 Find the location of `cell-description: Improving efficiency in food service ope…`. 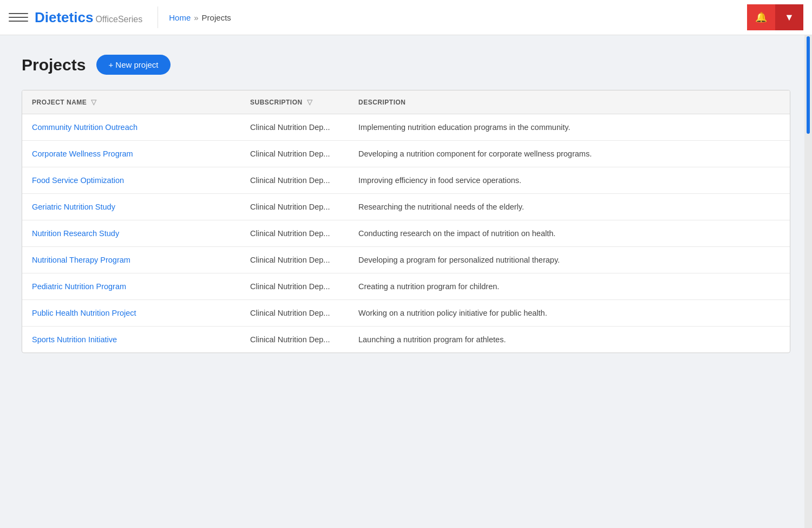

cell-description: Improving efficiency in food service ope… is located at coordinates (569, 181).